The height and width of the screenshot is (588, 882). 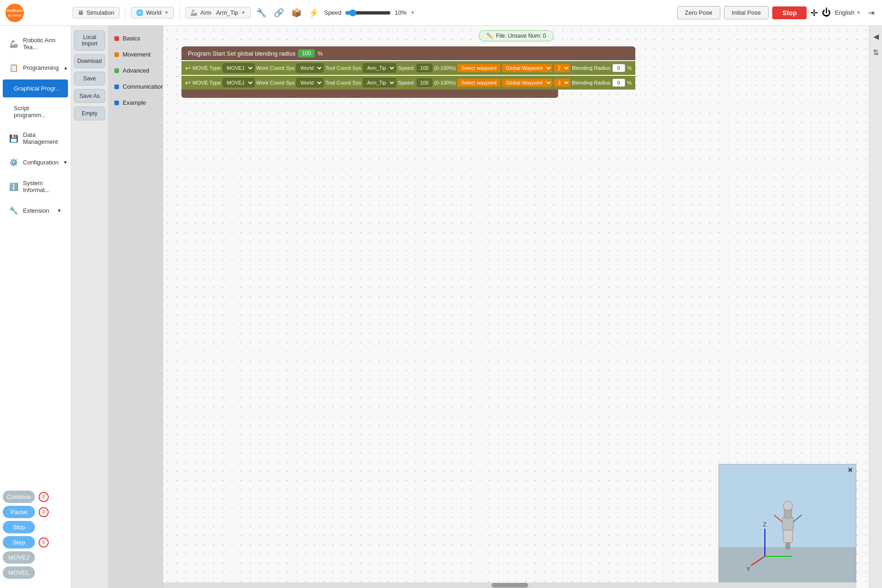 I want to click on arm-tip-icon: 🦾, so click(x=194, y=13).